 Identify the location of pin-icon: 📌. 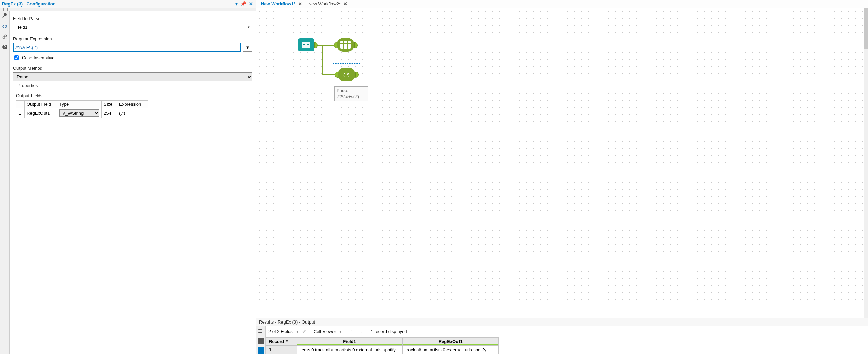
(243, 4).